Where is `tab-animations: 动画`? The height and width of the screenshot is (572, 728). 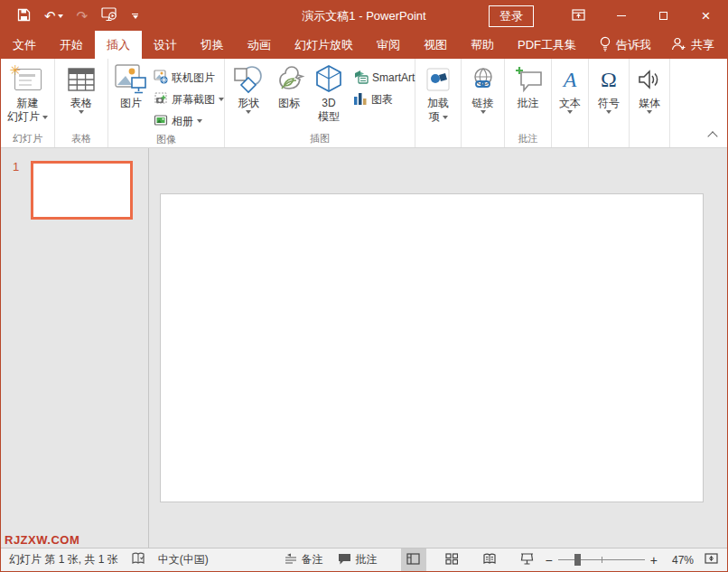
tab-animations: 动画 is located at coordinates (259, 45).